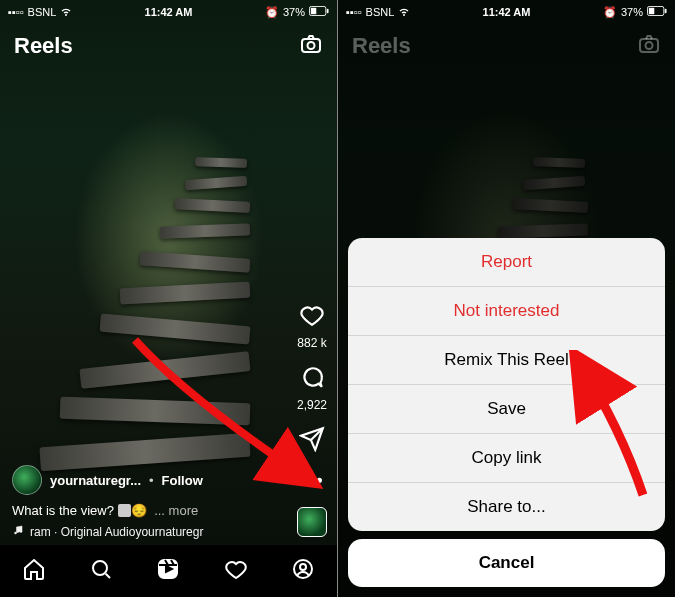 This screenshot has width=675, height=597. What do you see at coordinates (139, 510) in the screenshot?
I see `emoji-sleepy: 😔` at bounding box center [139, 510].